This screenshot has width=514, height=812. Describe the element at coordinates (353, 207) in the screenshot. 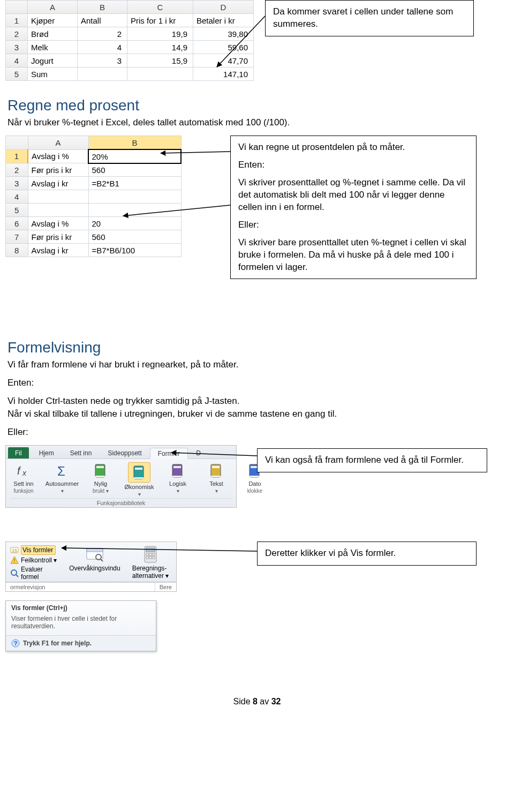

I see `callout-percent-methods: Vi kan regne ut prosentdelen på to måter…` at that location.